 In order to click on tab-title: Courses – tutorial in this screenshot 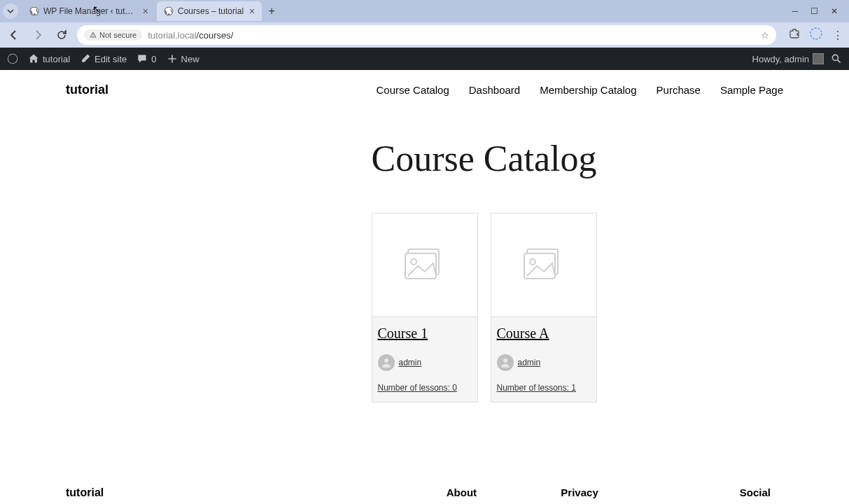, I will do `click(211, 11)`.